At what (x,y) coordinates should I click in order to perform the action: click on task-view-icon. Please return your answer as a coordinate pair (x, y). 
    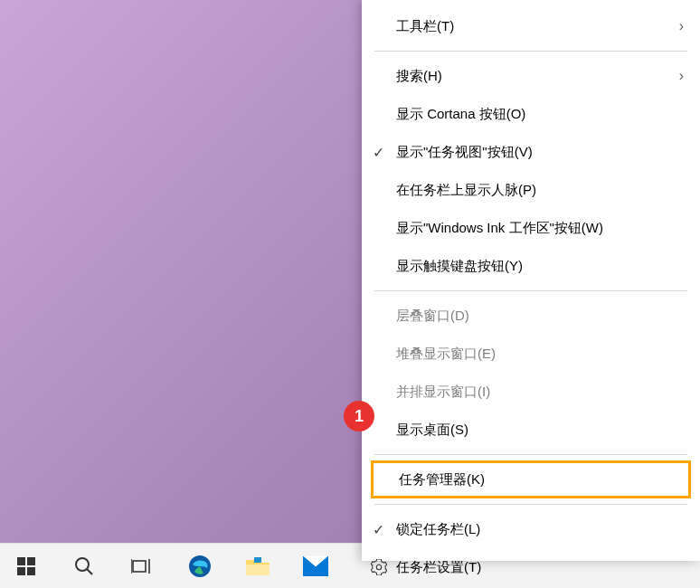
    Looking at the image, I should click on (142, 566).